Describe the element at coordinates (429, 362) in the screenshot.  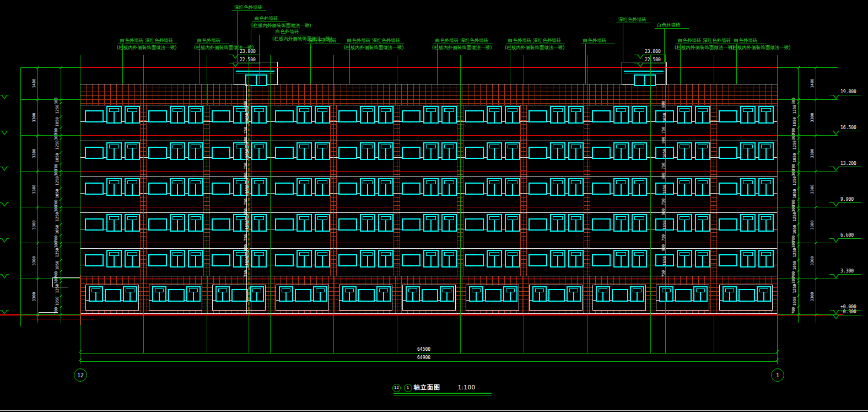
I see `bottom-dim-line-outer` at that location.